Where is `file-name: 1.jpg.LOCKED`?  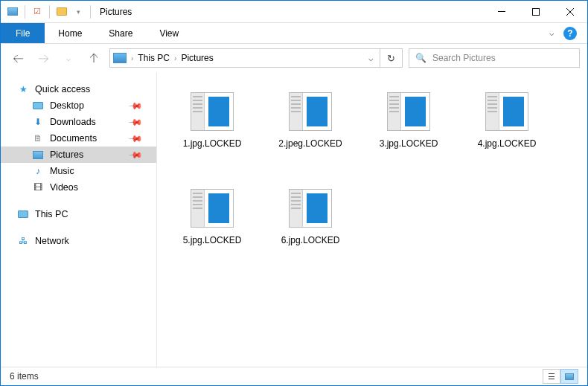 file-name: 1.jpg.LOCKED is located at coordinates (213, 144).